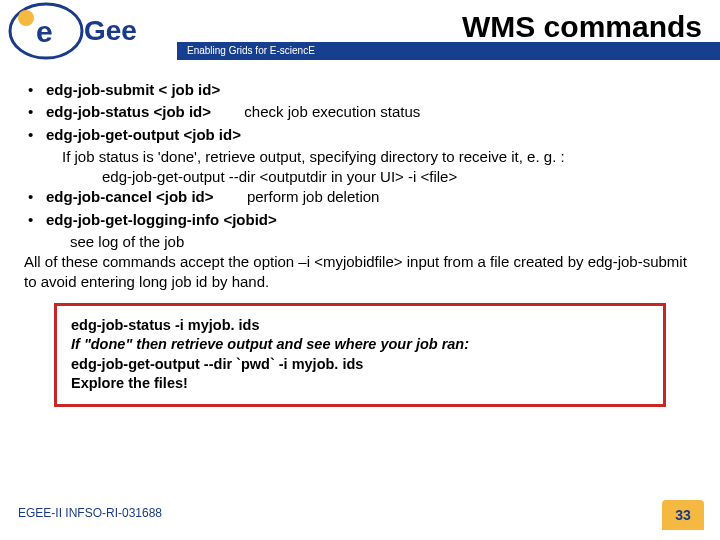 This screenshot has height=540, width=720. What do you see at coordinates (360, 135) in the screenshot?
I see `list-item: edg-job-get-output <job id>` at bounding box center [360, 135].